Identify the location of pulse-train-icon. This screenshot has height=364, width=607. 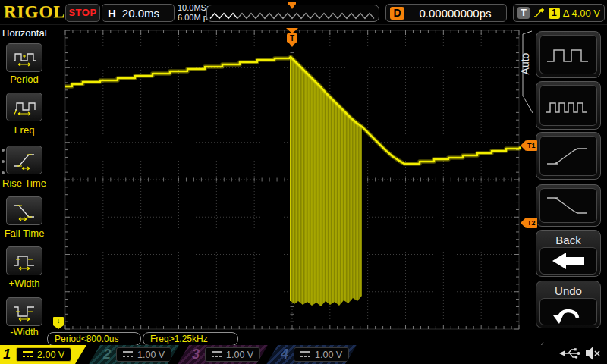
(568, 105).